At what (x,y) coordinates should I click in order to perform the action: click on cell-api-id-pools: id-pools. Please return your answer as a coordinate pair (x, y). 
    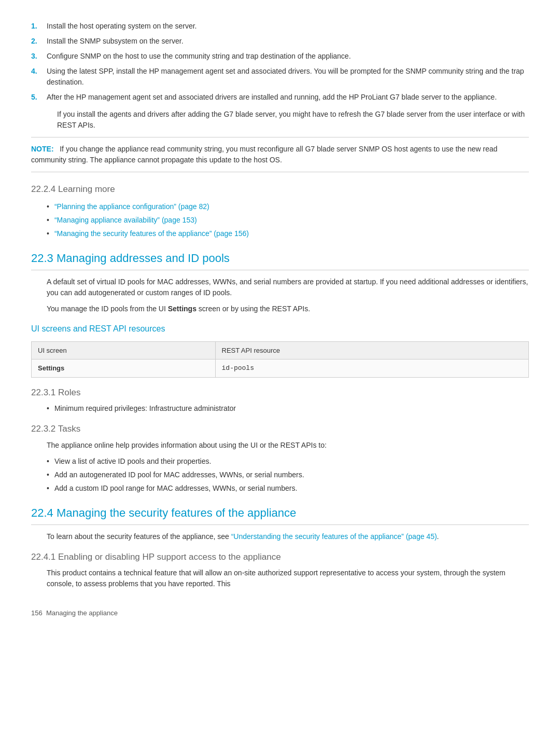
    Looking at the image, I should click on (372, 368).